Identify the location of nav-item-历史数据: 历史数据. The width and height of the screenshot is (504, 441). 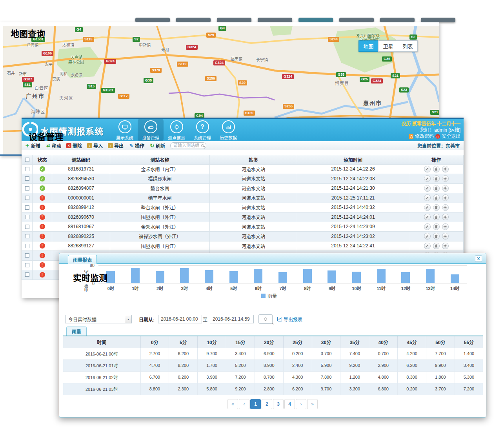
(228, 130).